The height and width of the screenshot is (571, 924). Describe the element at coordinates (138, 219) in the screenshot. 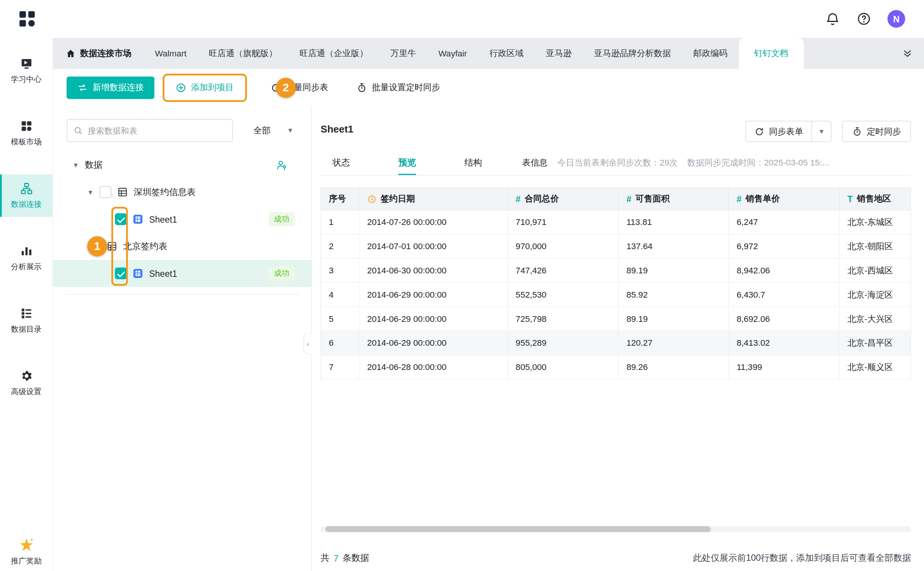

I see `sheet-icon` at that location.